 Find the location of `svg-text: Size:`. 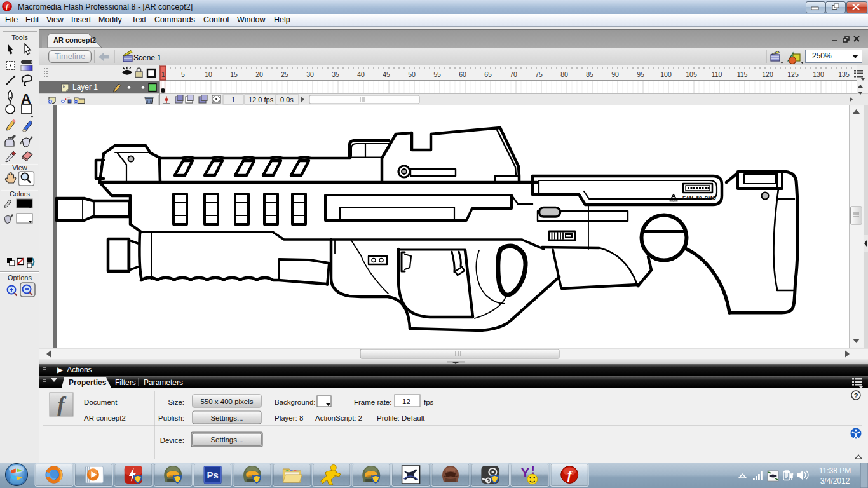

svg-text: Size: is located at coordinates (176, 402).